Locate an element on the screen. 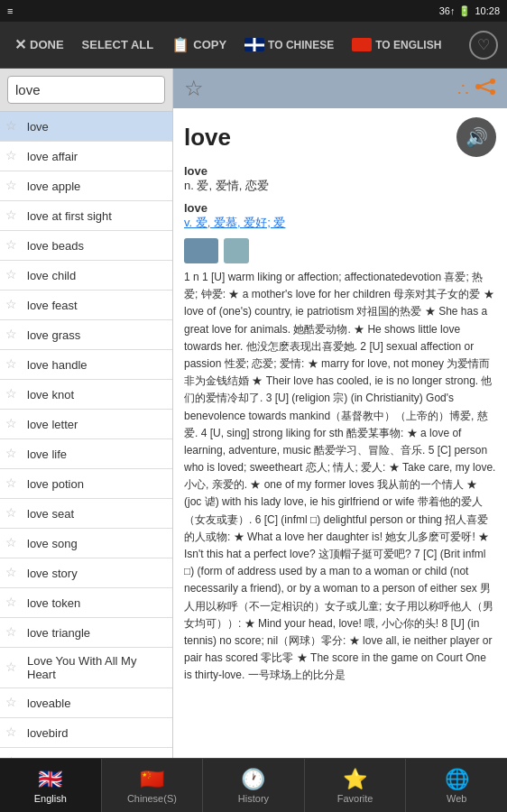  list-item: ☆ love beads is located at coordinates (87, 245).